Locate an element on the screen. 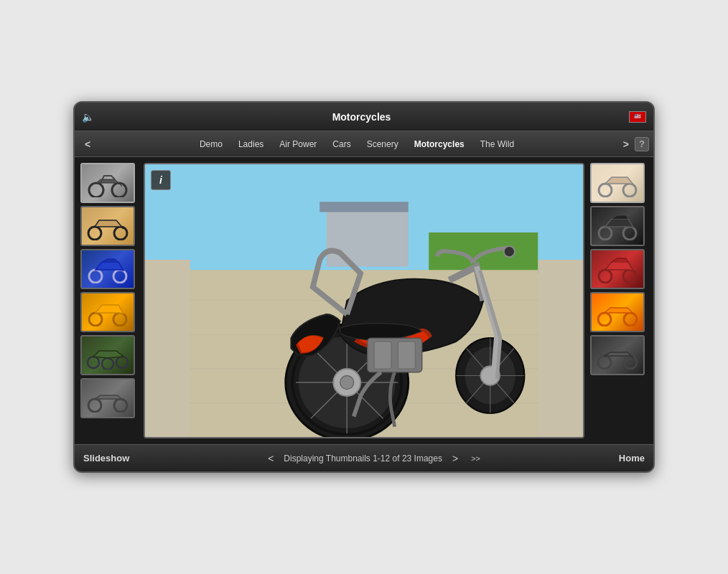 The height and width of the screenshot is (574, 728). info-button: i is located at coordinates (161, 180).